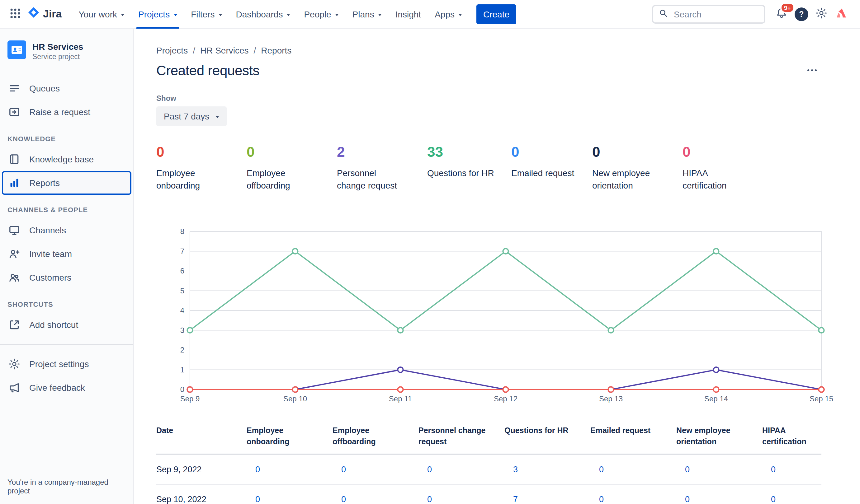 This screenshot has width=860, height=504. I want to click on svg-text: 3, so click(182, 330).